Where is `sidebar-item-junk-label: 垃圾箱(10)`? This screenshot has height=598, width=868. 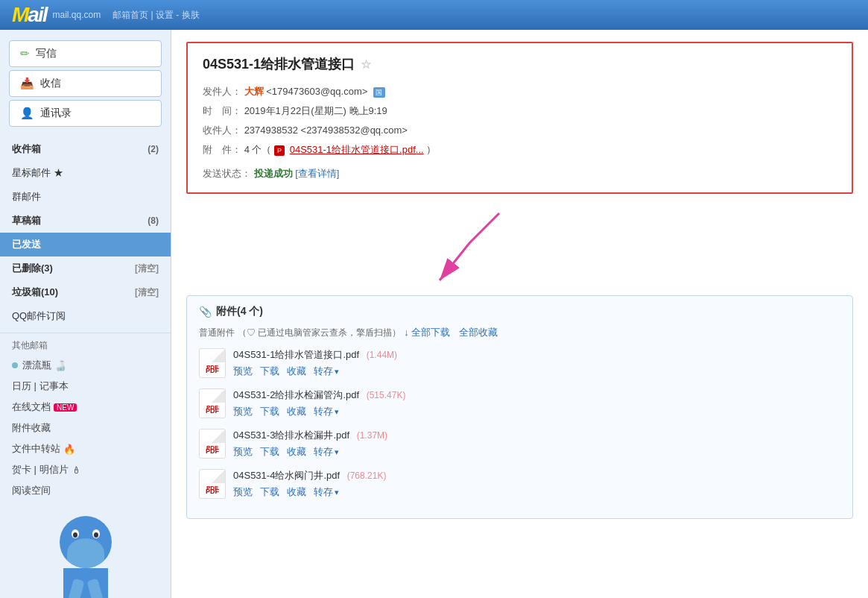 sidebar-item-junk-label: 垃圾箱(10) is located at coordinates (35, 292).